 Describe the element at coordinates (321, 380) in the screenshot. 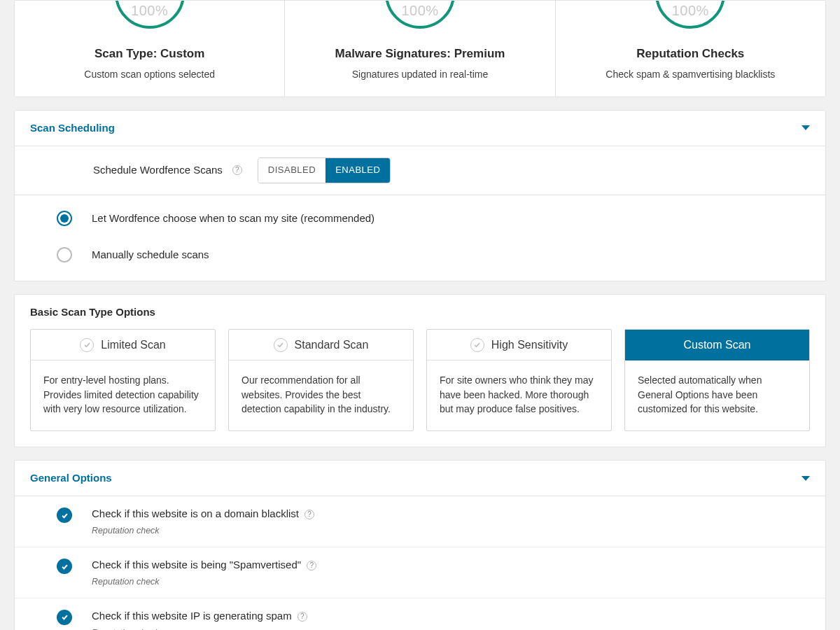

I see `scan-card-standard: Standard Scan Our recommendation for all…` at that location.